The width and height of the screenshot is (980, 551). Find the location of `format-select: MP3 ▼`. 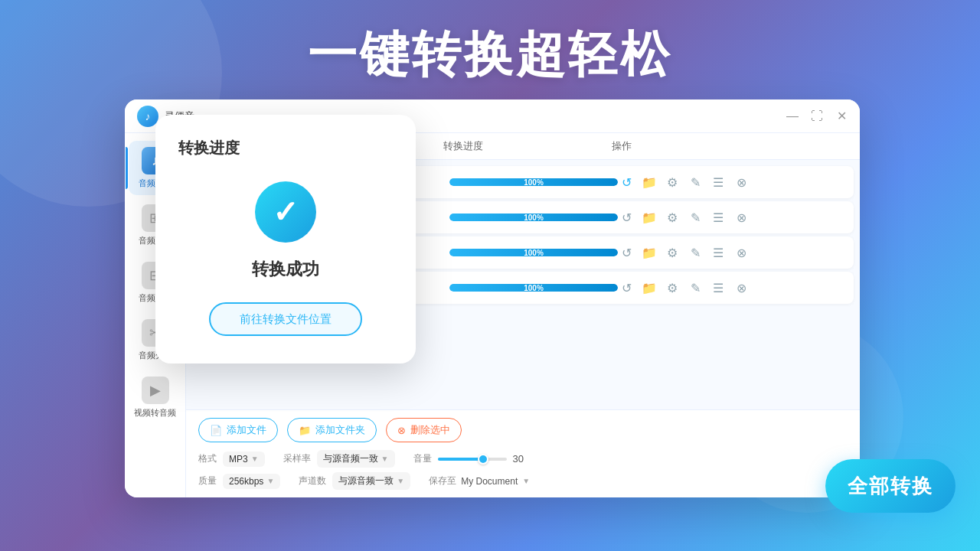

format-select: MP3 ▼ is located at coordinates (243, 459).